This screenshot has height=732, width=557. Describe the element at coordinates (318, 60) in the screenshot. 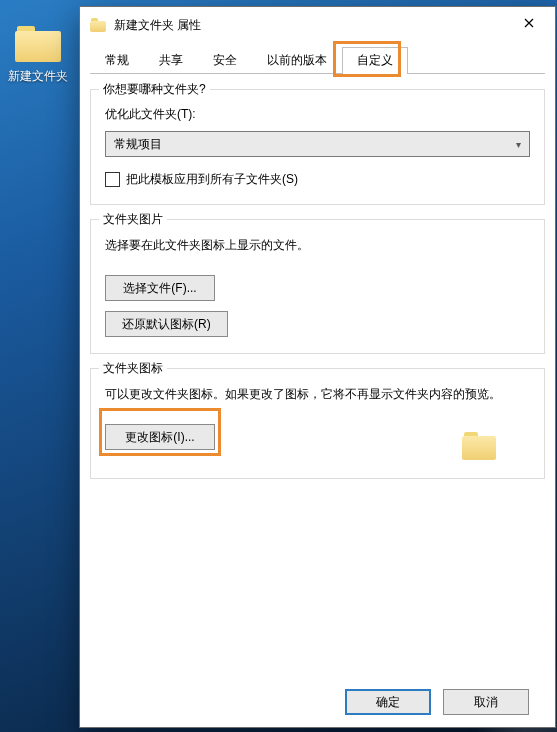

I see `tab-bar: 常规 共享 安全 以前的版本 自定义` at that location.